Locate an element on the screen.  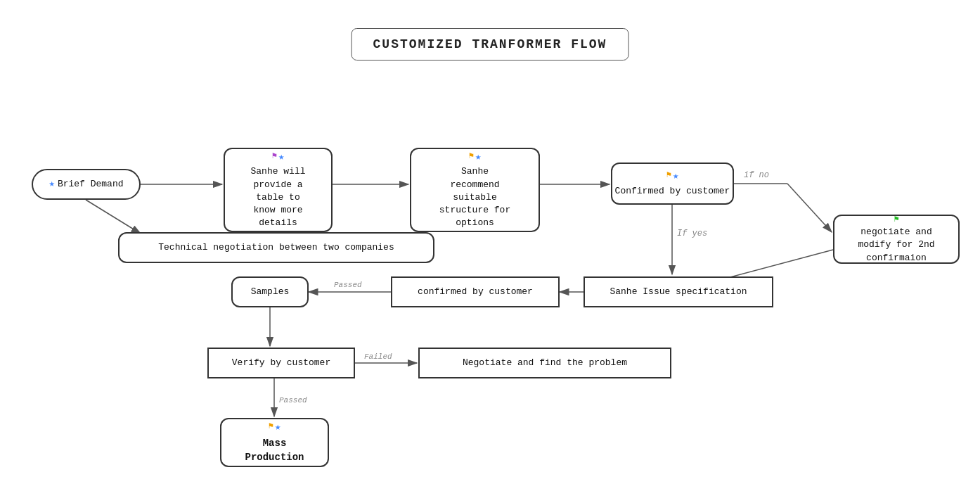
node-negotiate-modify: ⚑ negotiate and modify for 2nd confirmai… is located at coordinates (896, 239).